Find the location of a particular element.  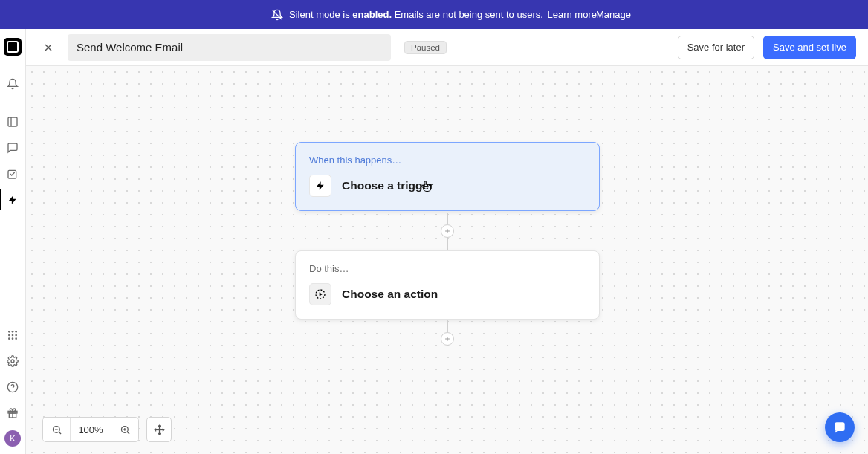

bolt-icon is located at coordinates (320, 186).